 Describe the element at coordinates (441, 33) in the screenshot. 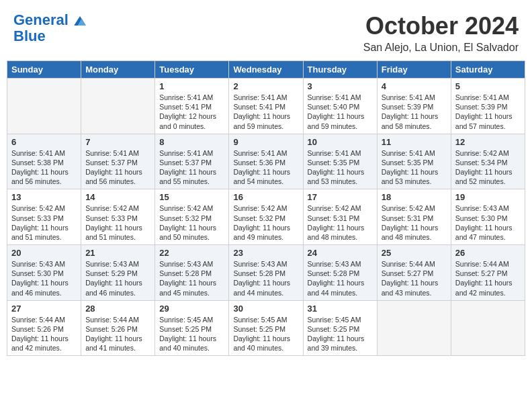

I see `title-section: October 2024 San Alejo, La Union, El Sal…` at that location.